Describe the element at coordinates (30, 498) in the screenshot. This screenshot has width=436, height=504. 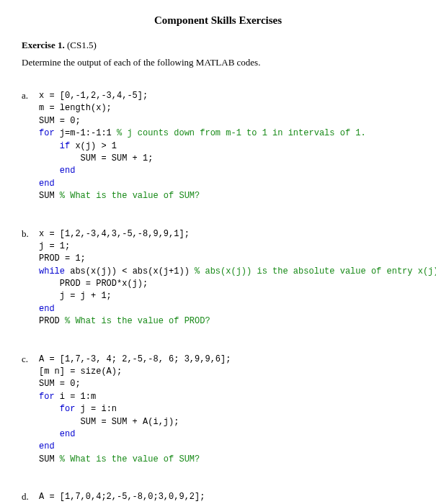
I see `problem-label-d: d.` at that location.